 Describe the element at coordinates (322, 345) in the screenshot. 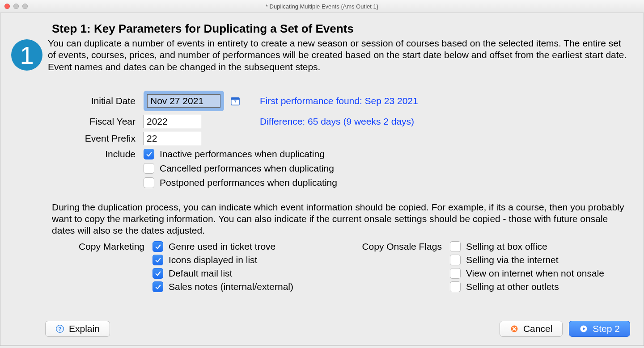

I see `bottom-divider` at that location.